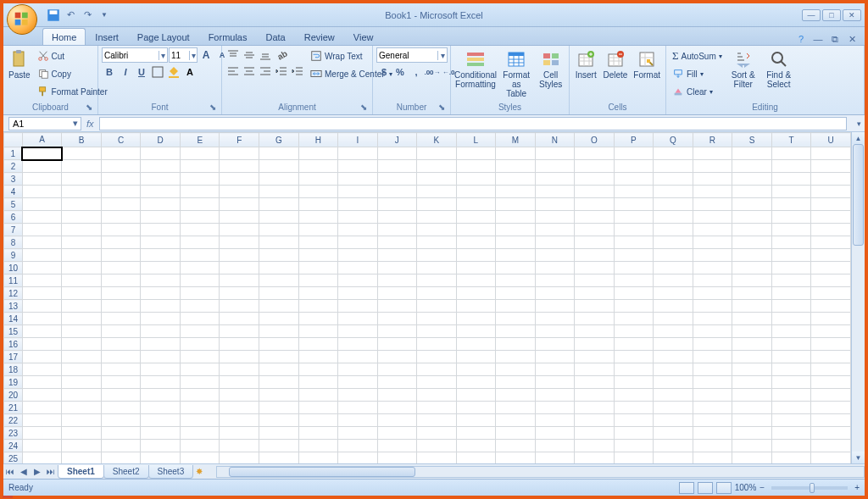  What do you see at coordinates (792, 217) in the screenshot?
I see `cell-T6` at bounding box center [792, 217].